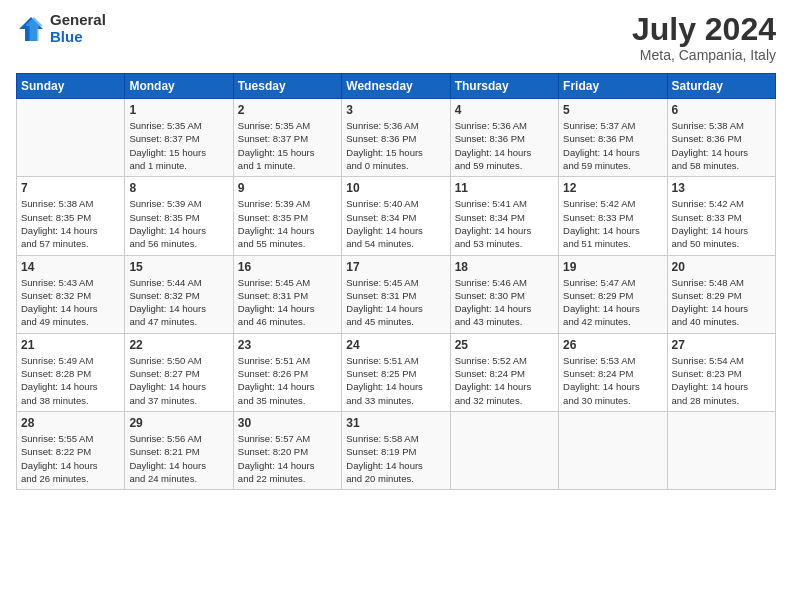 The width and height of the screenshot is (792, 612). Describe the element at coordinates (78, 38) in the screenshot. I see `logo-blue-text: Blue` at that location.